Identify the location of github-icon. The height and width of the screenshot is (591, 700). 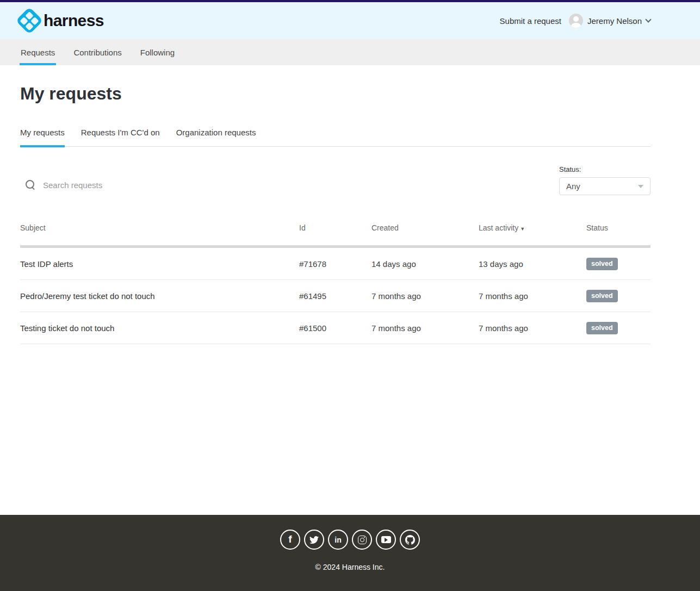
(410, 539).